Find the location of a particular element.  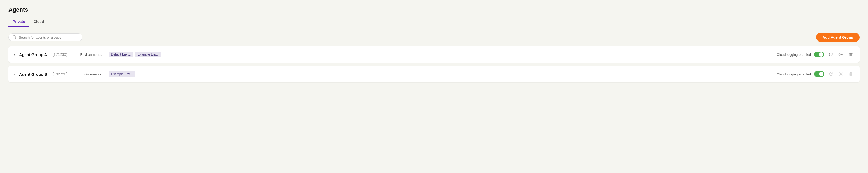

group-name: Agent Group A is located at coordinates (33, 55).